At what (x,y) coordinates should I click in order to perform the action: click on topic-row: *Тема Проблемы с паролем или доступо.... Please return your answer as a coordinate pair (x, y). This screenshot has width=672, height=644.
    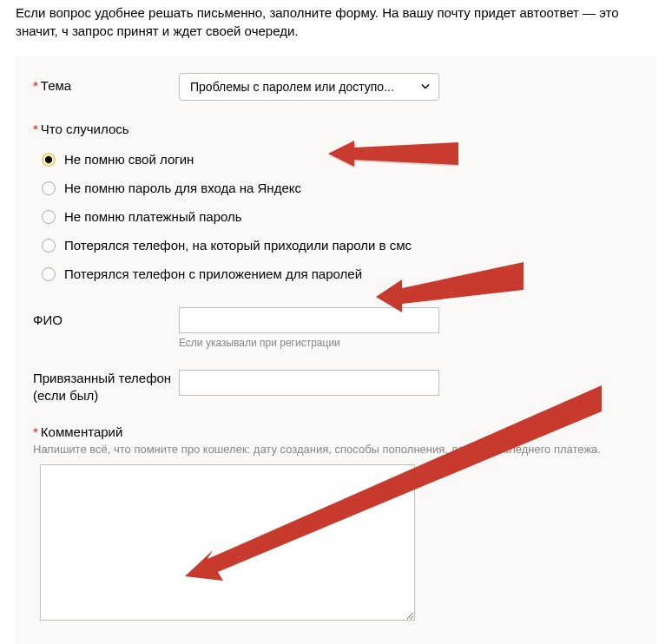
    Looking at the image, I should click on (336, 87).